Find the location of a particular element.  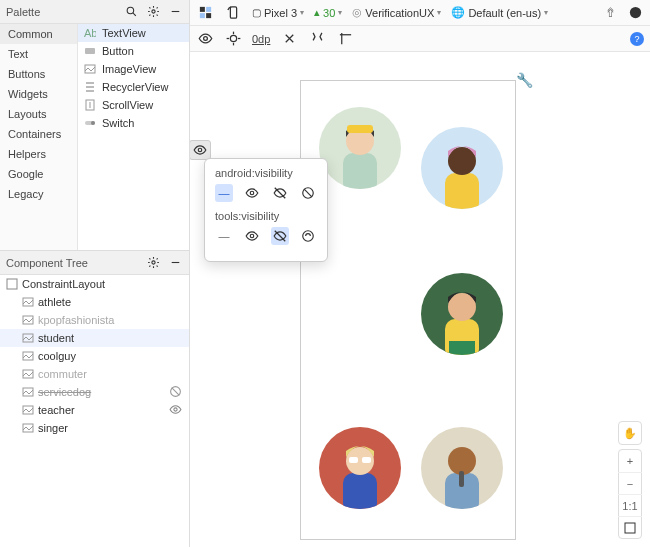

tree-node: teacher is located at coordinates (94, 410).